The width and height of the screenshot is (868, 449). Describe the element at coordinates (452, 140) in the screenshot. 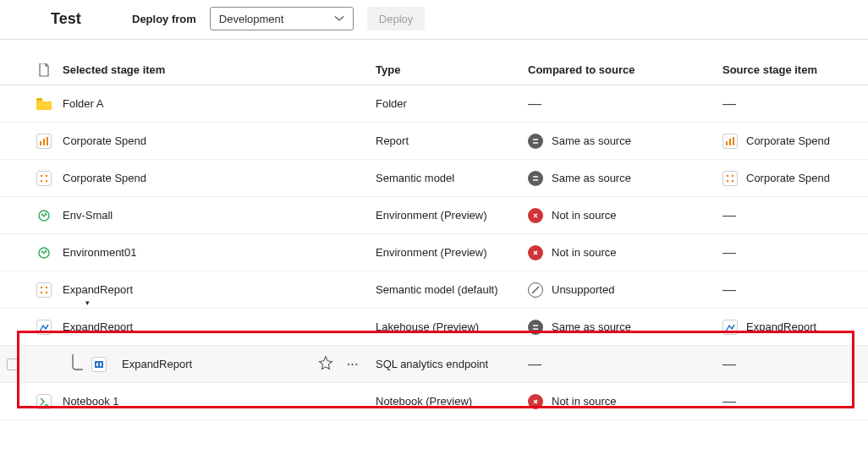

I see `item-type: Report` at that location.